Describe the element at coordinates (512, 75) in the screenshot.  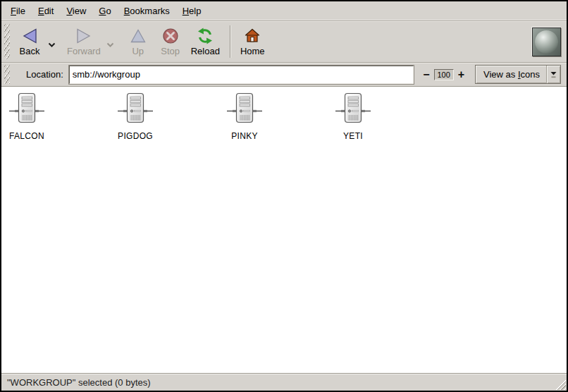
I see `view-as-label: View as Icons` at that location.